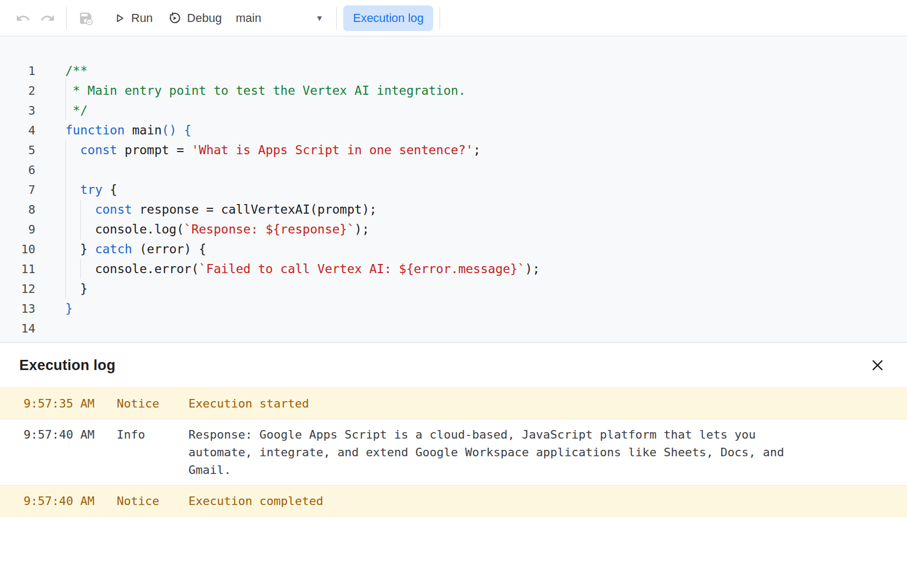  I want to click on line-number: 3, so click(18, 110).